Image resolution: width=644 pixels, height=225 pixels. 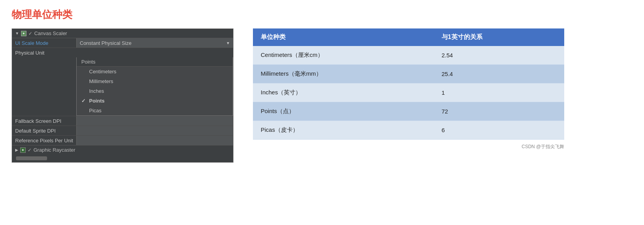 What do you see at coordinates (17, 150) in the screenshot?
I see `gr-triangle-icon: ▶` at bounding box center [17, 150].